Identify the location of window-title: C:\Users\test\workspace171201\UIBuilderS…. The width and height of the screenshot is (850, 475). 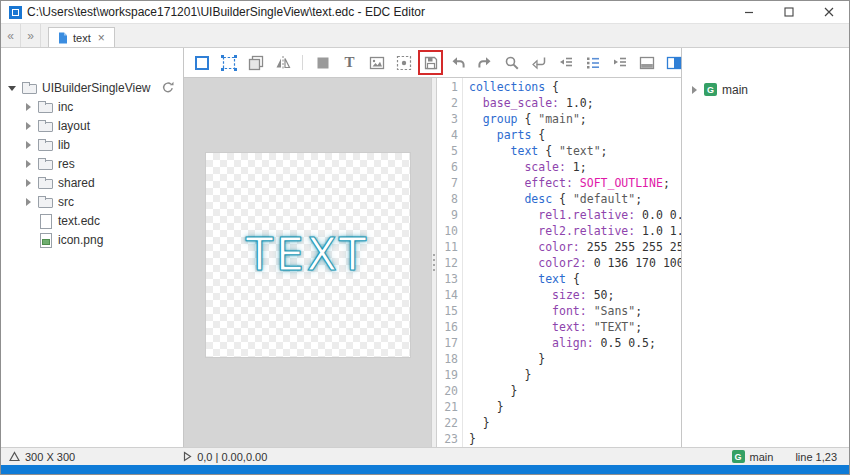
(226, 12).